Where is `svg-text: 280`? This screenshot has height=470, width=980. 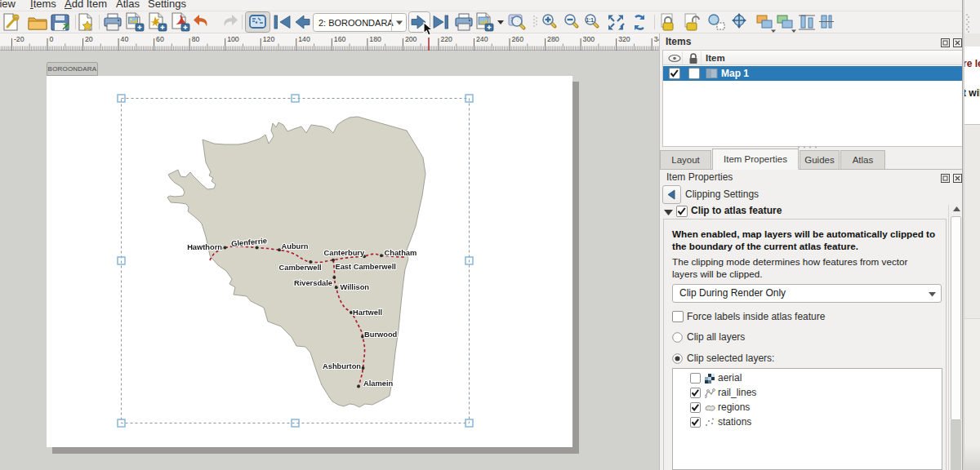
svg-text: 280 is located at coordinates (554, 39).